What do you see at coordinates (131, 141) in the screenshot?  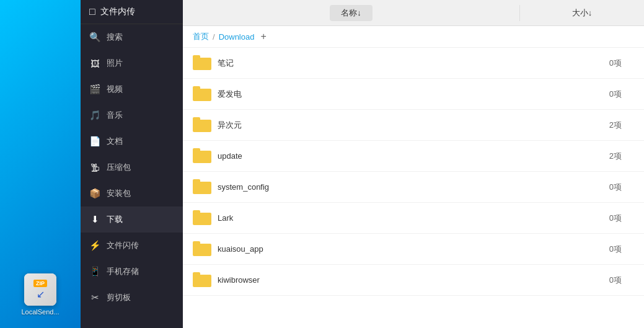 I see `sidebar-item-docs: 📄 文档` at bounding box center [131, 141].